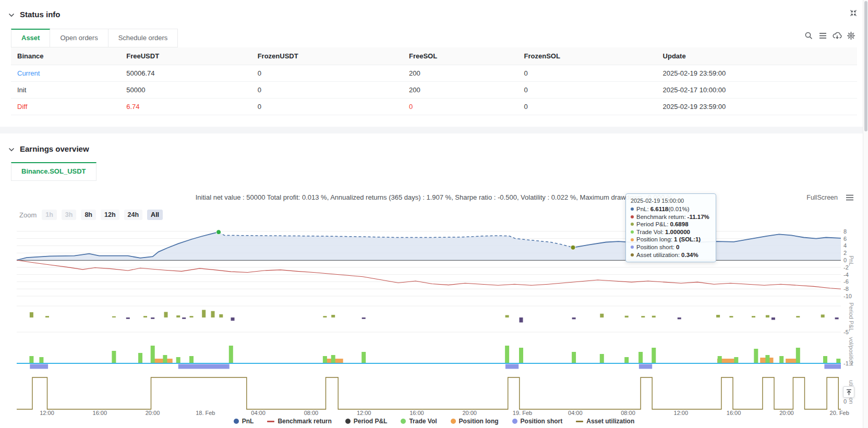 This screenshot has width=868, height=428. What do you see at coordinates (66, 90) in the screenshot?
I see `table-cell: Init` at bounding box center [66, 90].